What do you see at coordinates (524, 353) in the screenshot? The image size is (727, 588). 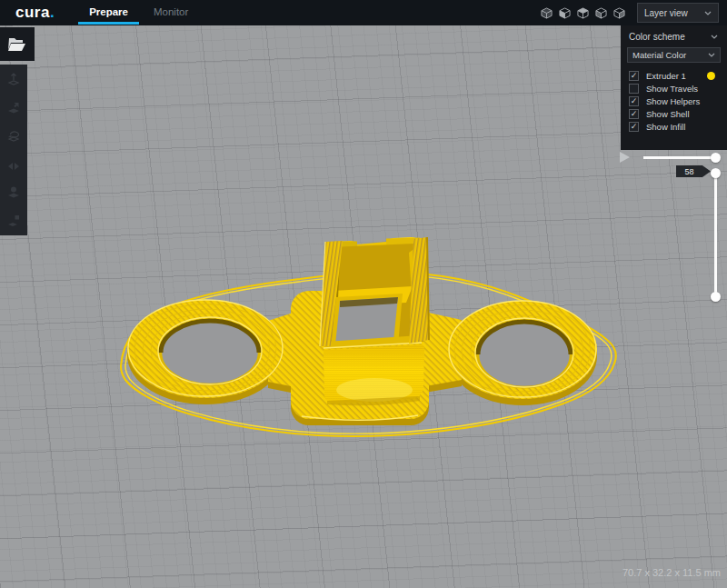 I see `right-hole` at bounding box center [524, 353].